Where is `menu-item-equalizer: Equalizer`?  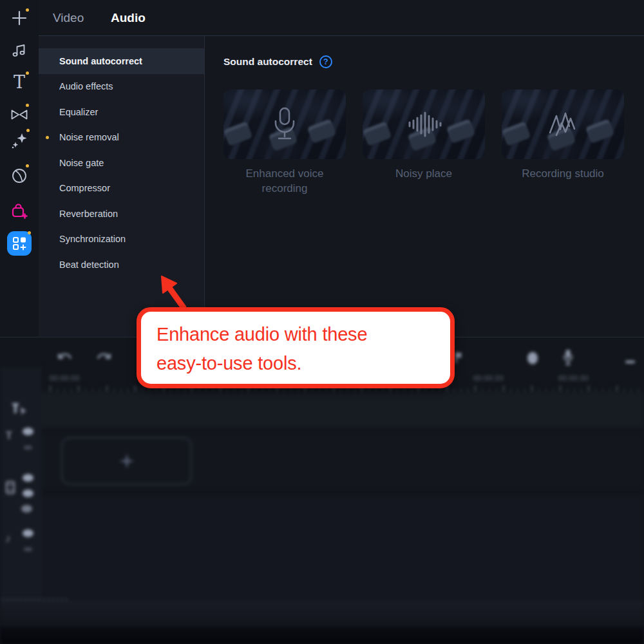 menu-item-equalizer: Equalizer is located at coordinates (121, 112).